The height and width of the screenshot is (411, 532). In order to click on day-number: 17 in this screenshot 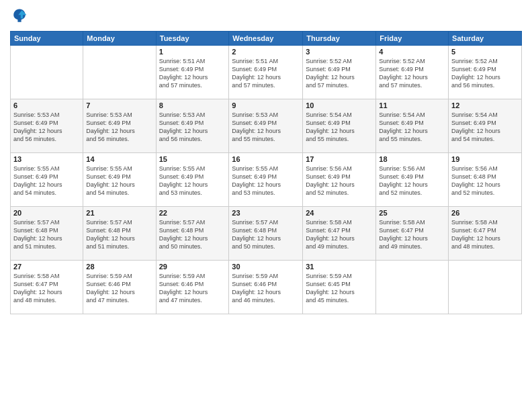, I will do `click(339, 159)`.